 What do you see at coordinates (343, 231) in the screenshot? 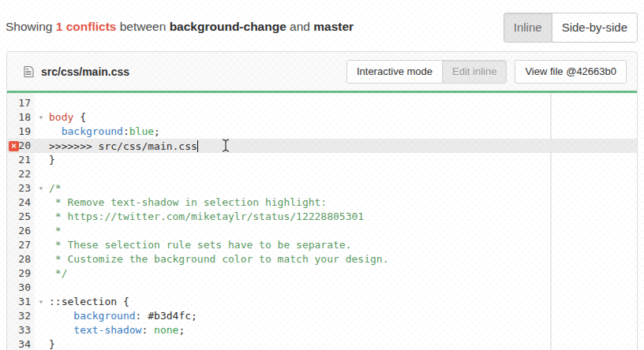
I see `code-text: *` at bounding box center [343, 231].